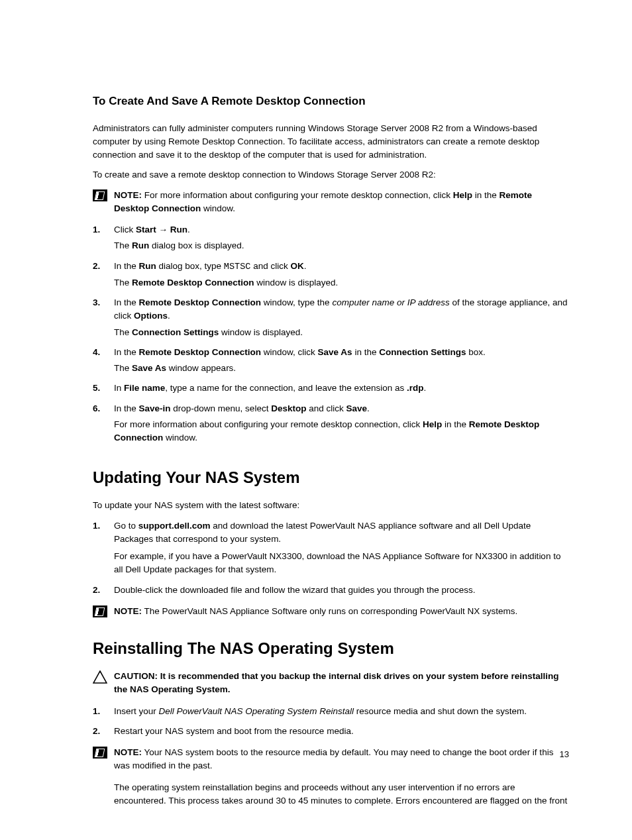 This screenshot has height=840, width=632. Describe the element at coordinates (331, 478) in the screenshot. I see `heading-updating-nas: Updating Your NAS System` at that location.